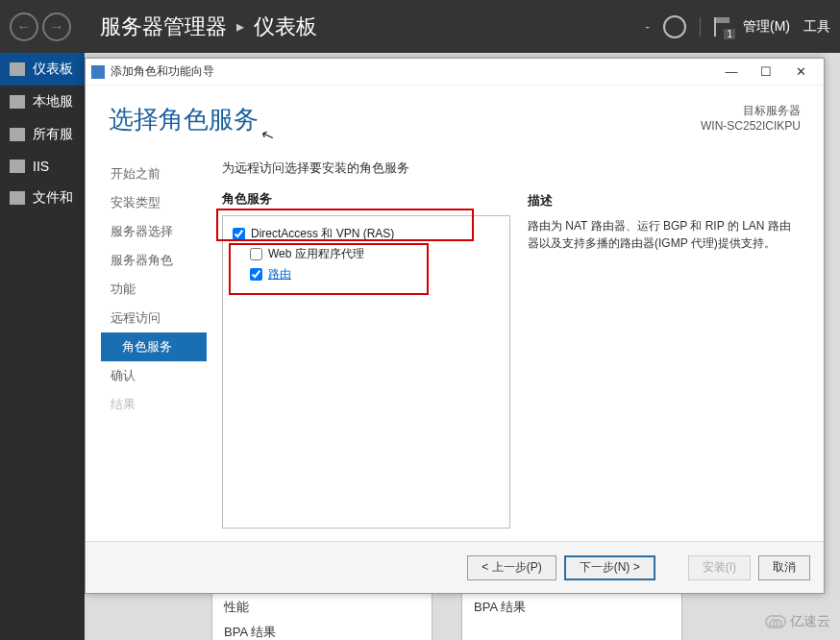 The height and width of the screenshot is (640, 840). Describe the element at coordinates (98, 72) in the screenshot. I see `wizard-icon` at that location.